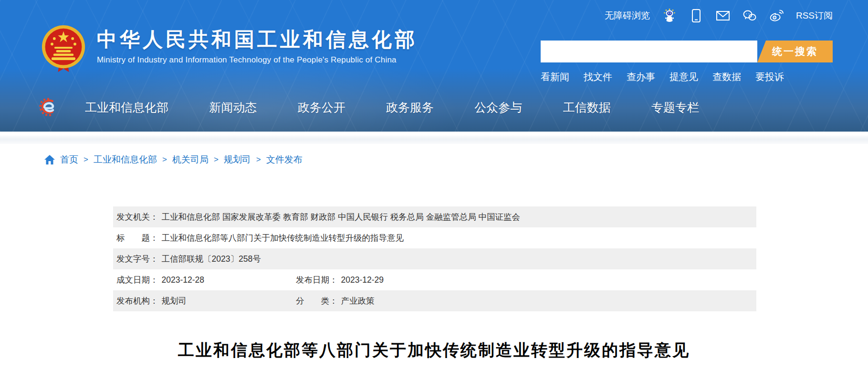 The width and height of the screenshot is (868, 369). What do you see at coordinates (137, 280) in the screenshot?
I see `field-label: 成文日期：` at bounding box center [137, 280].